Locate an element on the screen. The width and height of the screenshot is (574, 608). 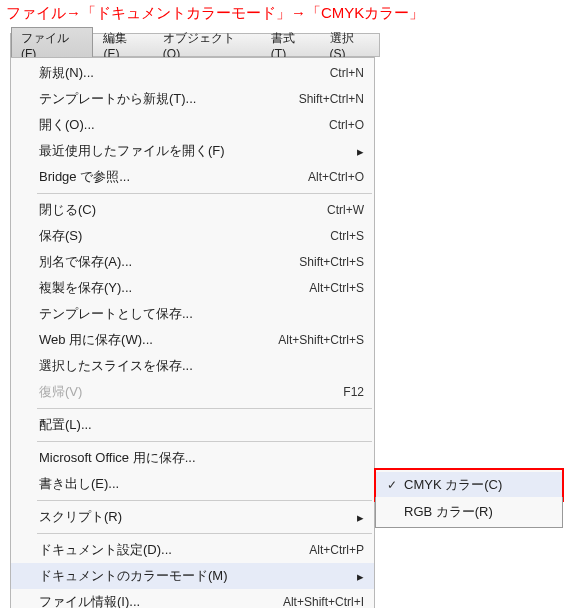
menu-new-template-shortcut: Shift+Ctrl+N is located at coordinates (304, 99).